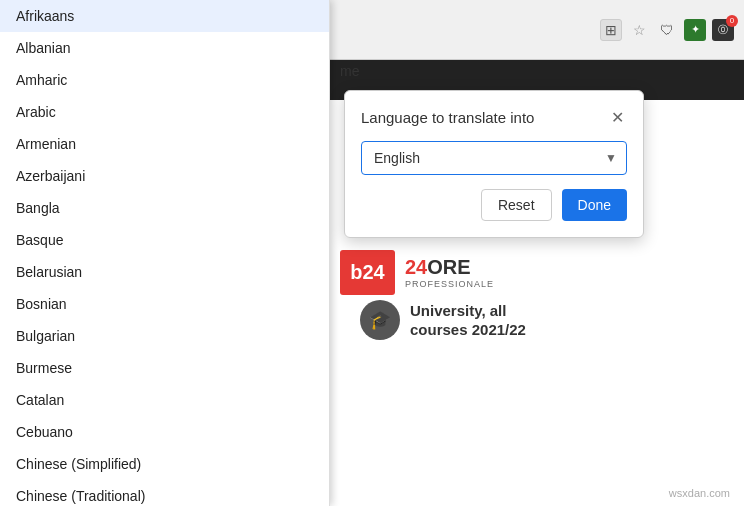 The image size is (744, 506). What do you see at coordinates (617, 117) in the screenshot?
I see `close-button: ✕` at bounding box center [617, 117].